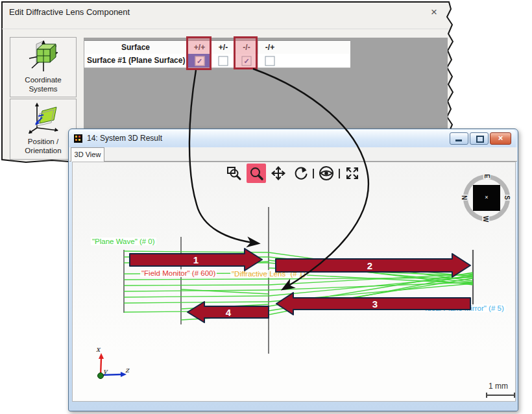  I want to click on close-button: ×, so click(501, 139).